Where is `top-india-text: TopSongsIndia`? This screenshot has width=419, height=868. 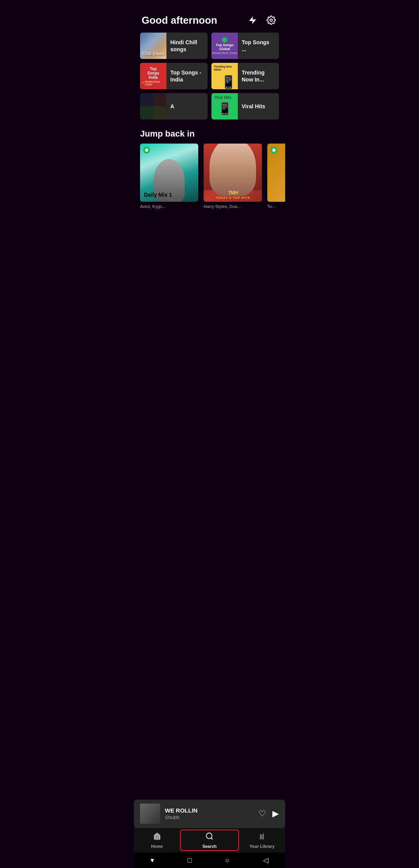 top-india-text: TopSongsIndia is located at coordinates (154, 73).